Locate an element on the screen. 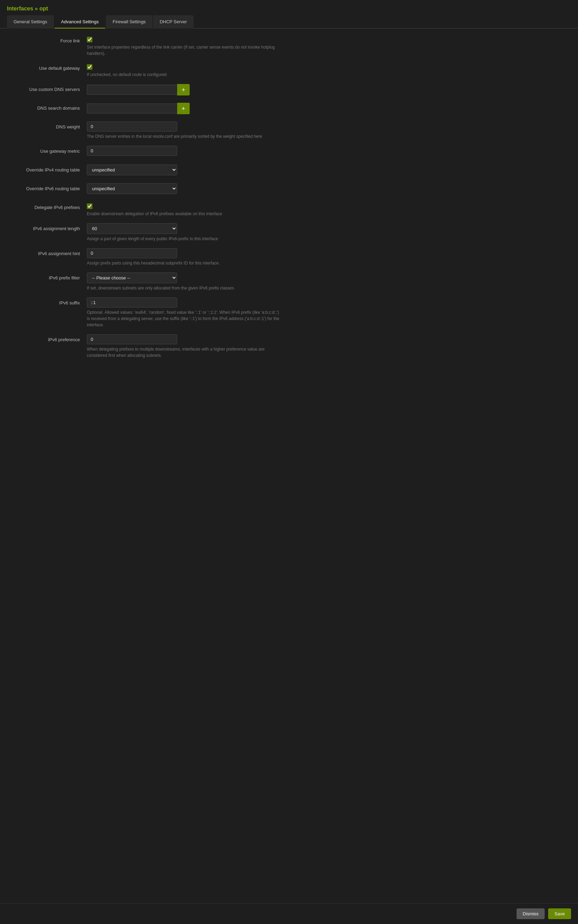 The image size is (578, 924). ipv6-prefix-filter-hint: If set, downstream subnets are only allo… is located at coordinates (184, 288).